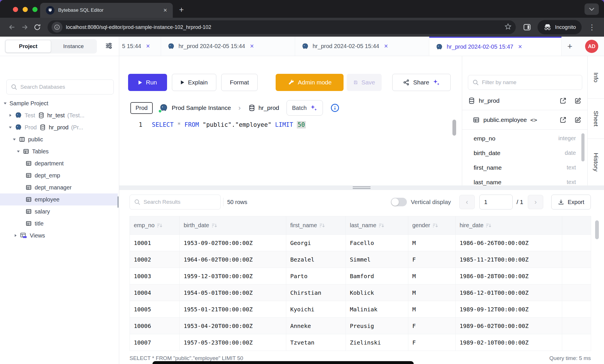 Image resolution: width=604 pixels, height=364 pixels. I want to click on tree-item-table-title: title, so click(59, 223).